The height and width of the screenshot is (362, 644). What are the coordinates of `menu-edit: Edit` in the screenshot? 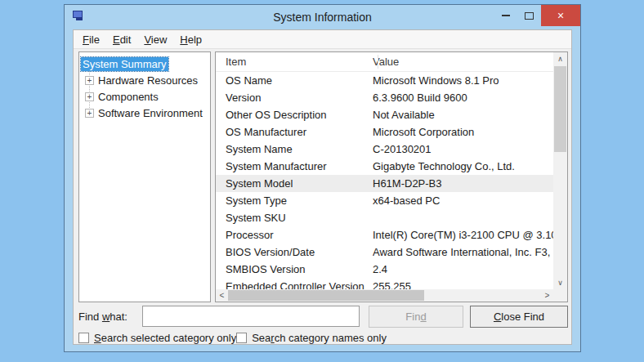 It's located at (122, 39).